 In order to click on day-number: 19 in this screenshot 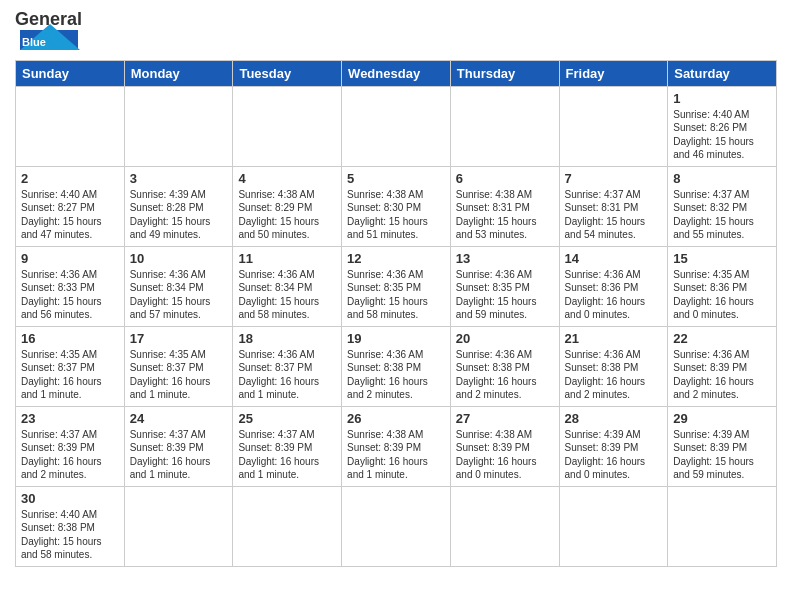, I will do `click(396, 338)`.